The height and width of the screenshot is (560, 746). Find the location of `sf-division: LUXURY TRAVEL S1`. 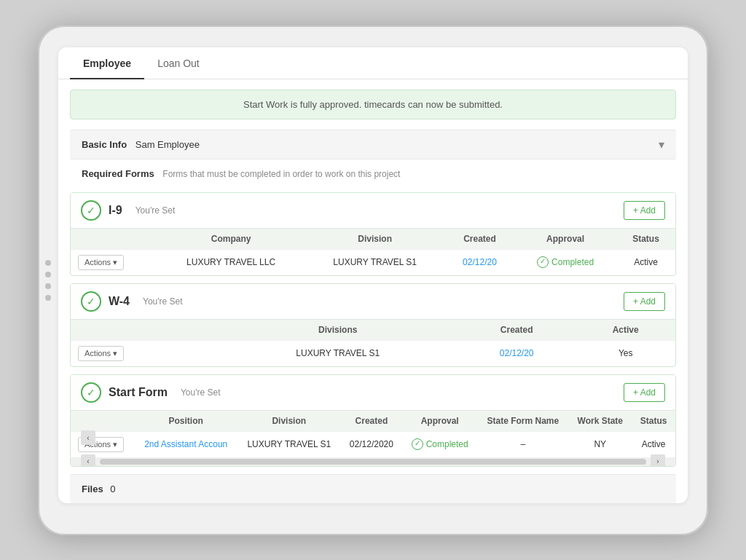

sf-division: LUXURY TRAVEL S1 is located at coordinates (289, 444).